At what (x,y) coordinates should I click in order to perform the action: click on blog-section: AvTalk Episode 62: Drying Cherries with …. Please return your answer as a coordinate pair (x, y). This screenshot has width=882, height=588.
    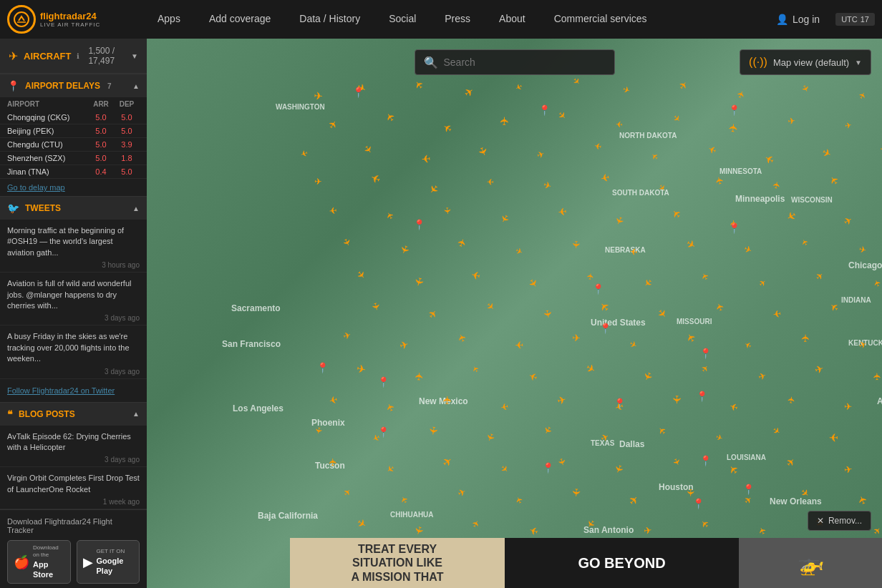
    Looking at the image, I should click on (73, 468).